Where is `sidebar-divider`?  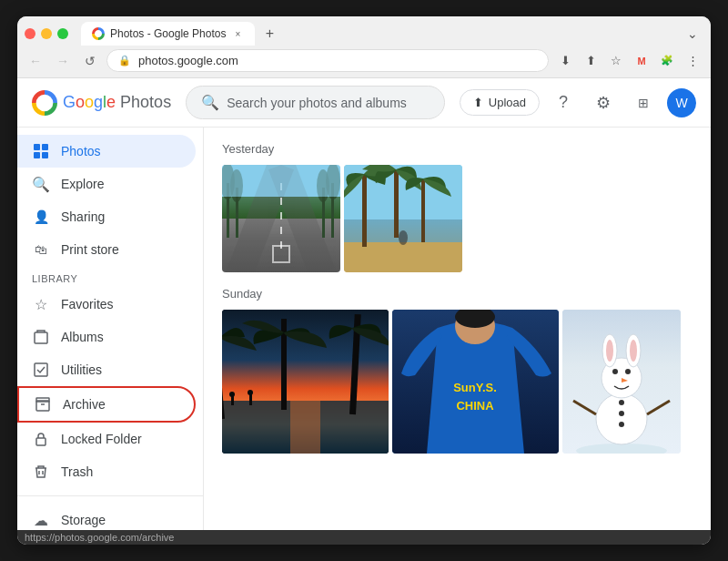 sidebar-divider is located at coordinates (110, 495).